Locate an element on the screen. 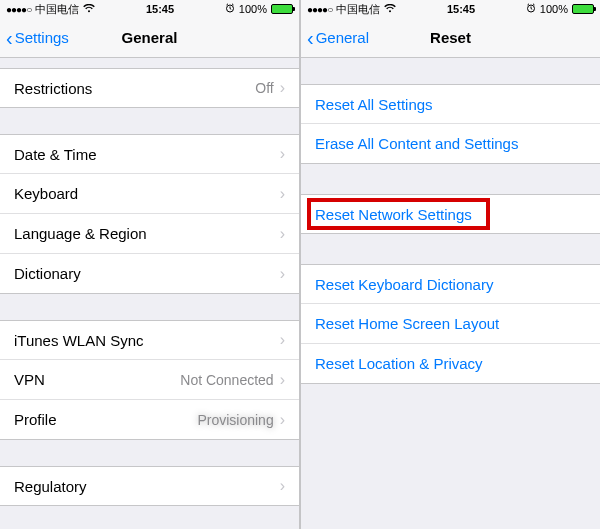 Image resolution: width=600 pixels, height=529 pixels. nav-bar: ‹ Settings General is located at coordinates (150, 38).